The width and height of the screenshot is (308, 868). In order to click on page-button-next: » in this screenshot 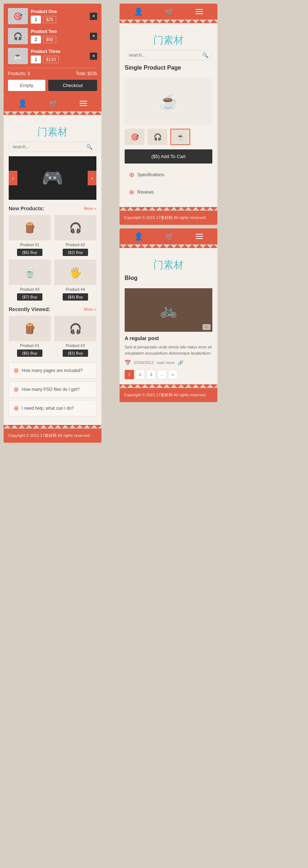, I will do `click(173, 375)`.